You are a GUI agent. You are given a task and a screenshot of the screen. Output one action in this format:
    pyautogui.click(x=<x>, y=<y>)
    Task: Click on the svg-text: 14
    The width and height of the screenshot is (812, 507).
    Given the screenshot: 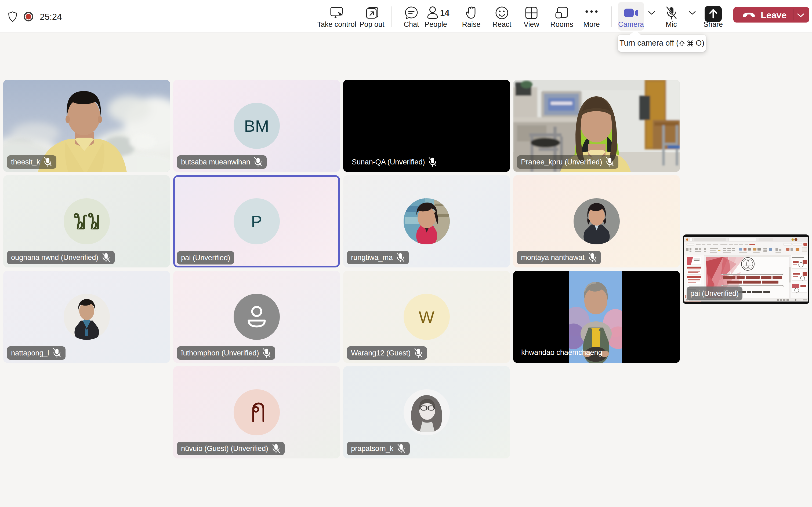 What is the action you would take?
    pyautogui.click(x=445, y=13)
    